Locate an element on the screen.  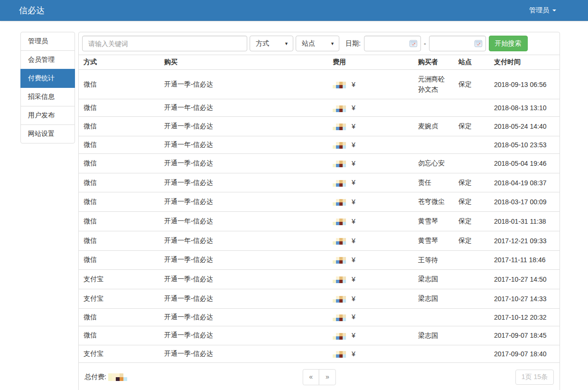
sidebar-item-2: 付费统计 is located at coordinates (47, 78).